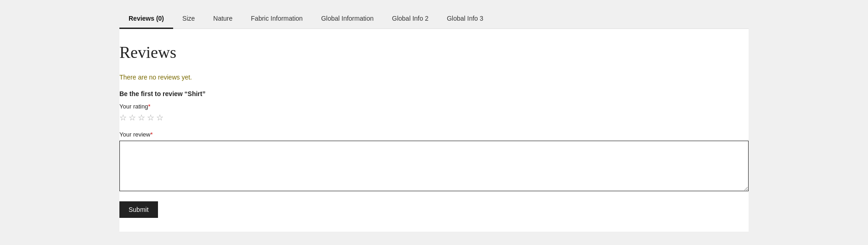  What do you see at coordinates (434, 134) in the screenshot?
I see `review-label: Your review*` at bounding box center [434, 134].